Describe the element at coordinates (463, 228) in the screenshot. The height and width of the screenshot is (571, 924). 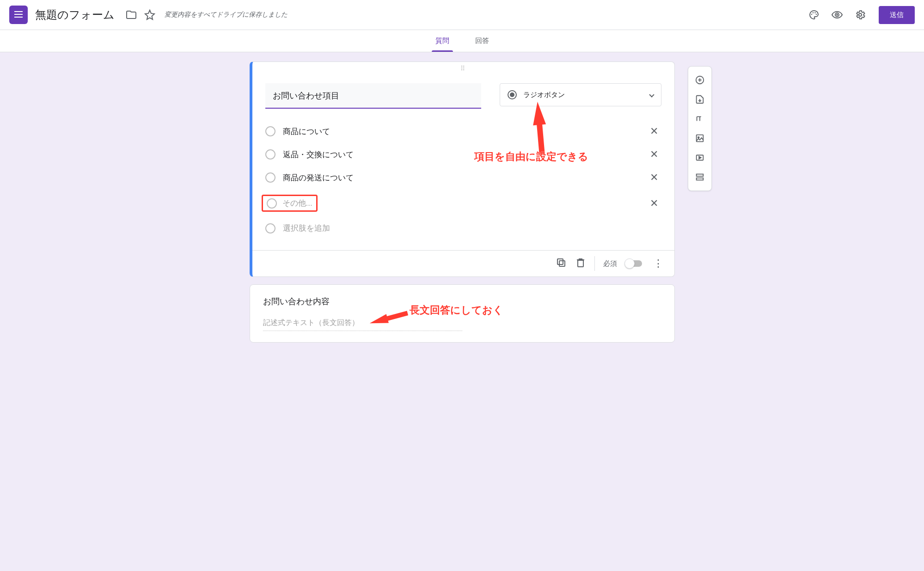
I see `add-option-row: 選択肢を追加` at that location.